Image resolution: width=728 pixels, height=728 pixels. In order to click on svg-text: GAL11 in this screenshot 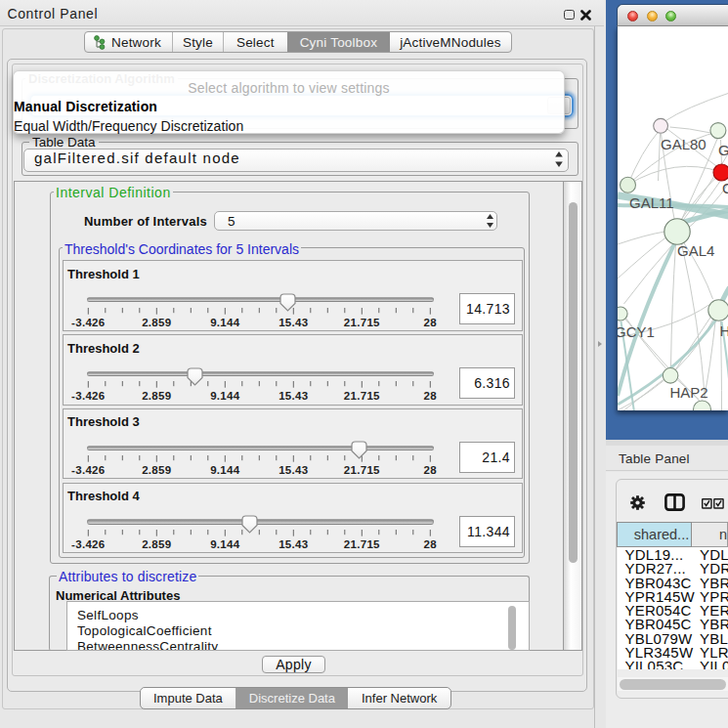, I will do `click(652, 203)`.